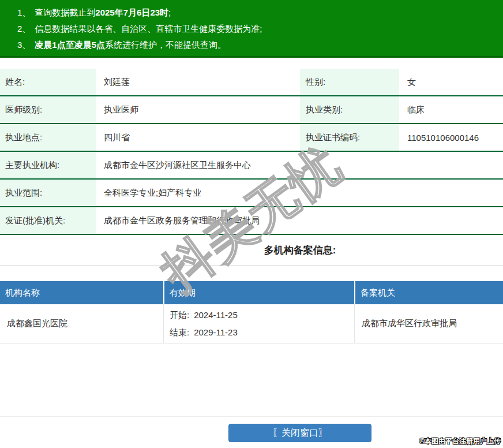  What do you see at coordinates (300, 250) in the screenshot?
I see `section-title: 多机构备案信息:` at bounding box center [300, 250].